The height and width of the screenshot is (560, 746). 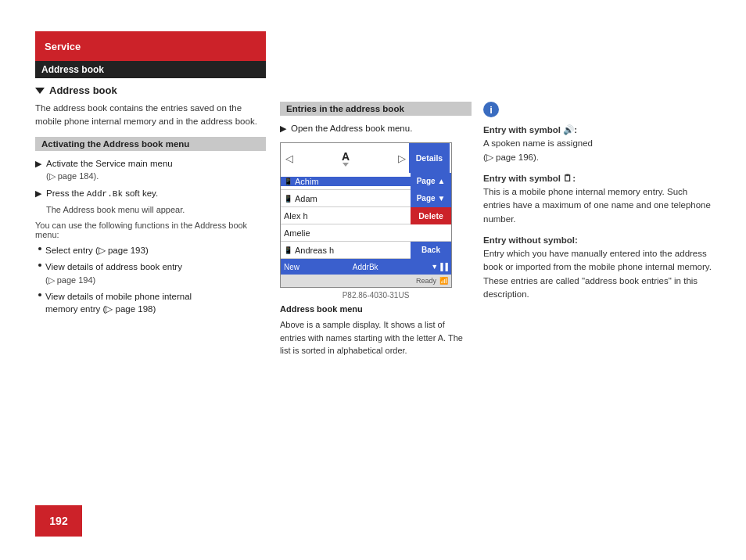 What do you see at coordinates (346, 216) in the screenshot?
I see `entry-alexh-cell: Alex h` at bounding box center [346, 216].